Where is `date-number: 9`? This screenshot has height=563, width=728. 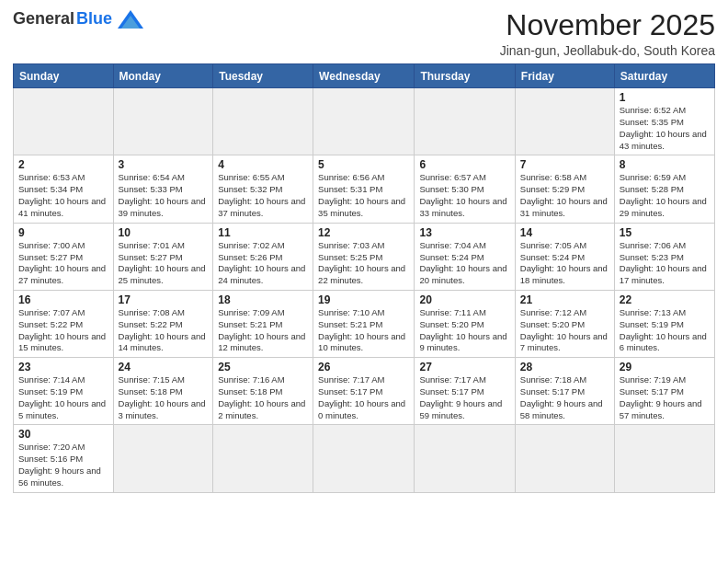
date-number: 9 is located at coordinates (63, 233).